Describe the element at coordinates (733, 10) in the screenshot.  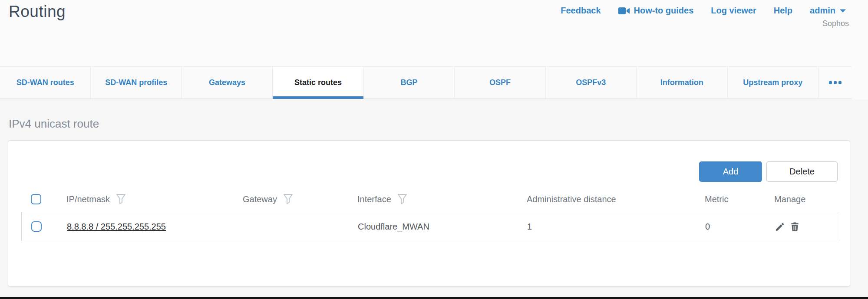
I see `log-viewer-label: Log viewer` at that location.